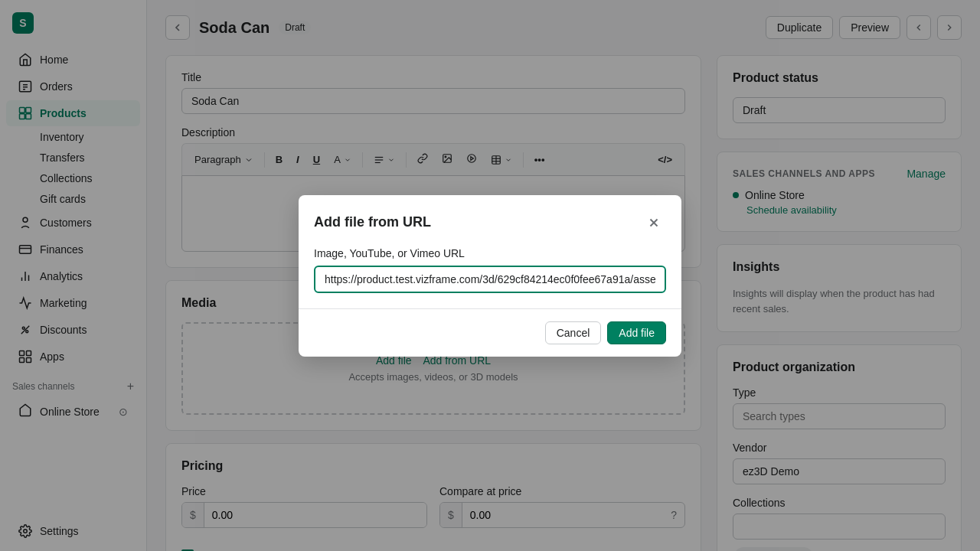 This screenshot has height=551, width=980. What do you see at coordinates (490, 279) in the screenshot?
I see `modal-url-input` at bounding box center [490, 279].